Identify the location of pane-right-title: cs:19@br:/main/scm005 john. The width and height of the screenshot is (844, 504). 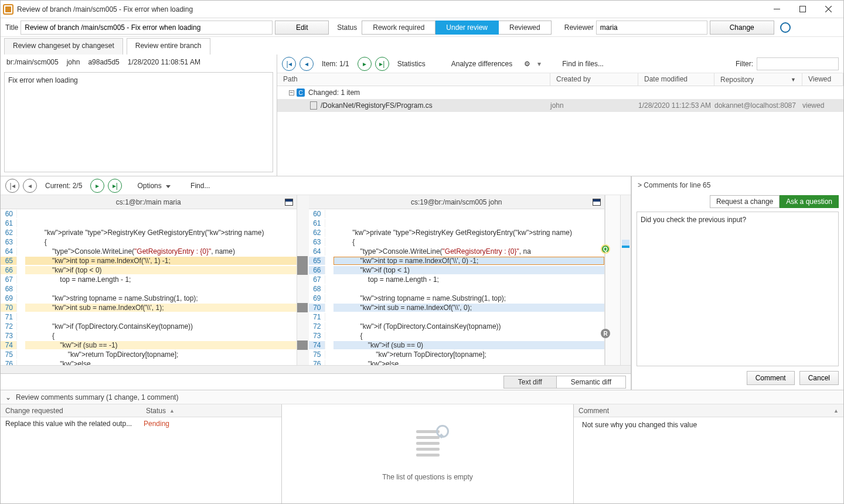
(457, 202).